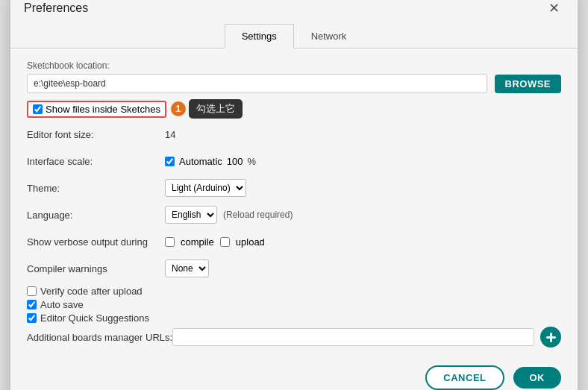 The width and height of the screenshot is (588, 390). What do you see at coordinates (528, 84) in the screenshot?
I see `browse-button: BROWSE` at bounding box center [528, 84].